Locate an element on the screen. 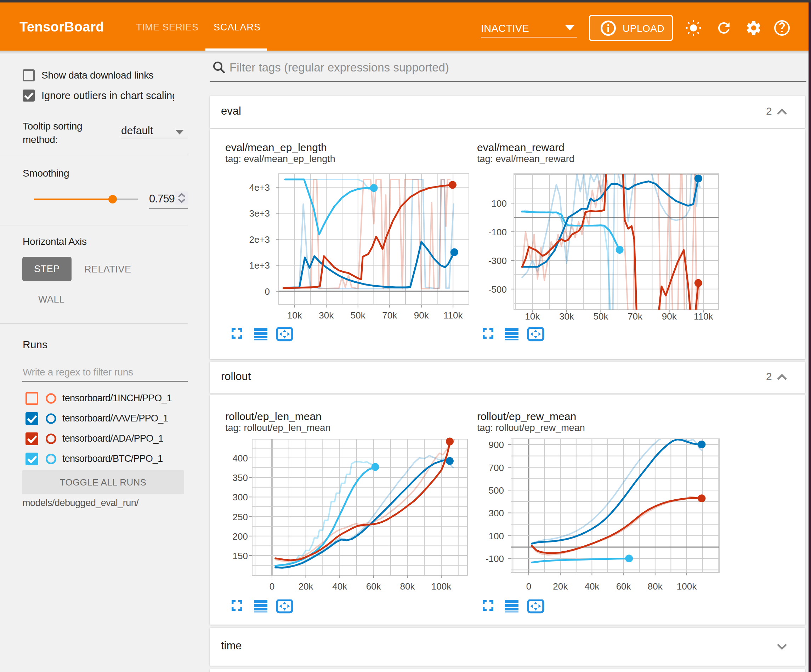 Image resolution: width=811 pixels, height=672 pixels. svg-text: 200 is located at coordinates (240, 537).